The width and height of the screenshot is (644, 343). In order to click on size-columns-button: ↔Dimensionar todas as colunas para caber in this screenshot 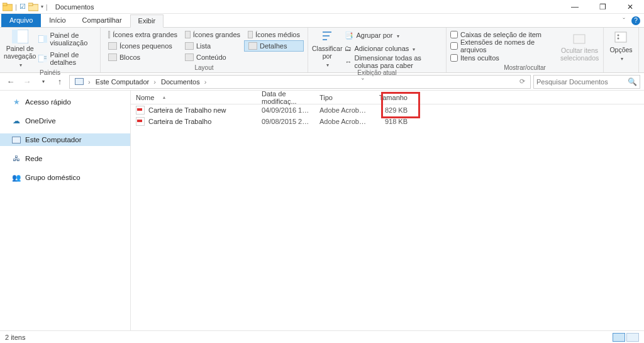, I will do `click(394, 62)`.